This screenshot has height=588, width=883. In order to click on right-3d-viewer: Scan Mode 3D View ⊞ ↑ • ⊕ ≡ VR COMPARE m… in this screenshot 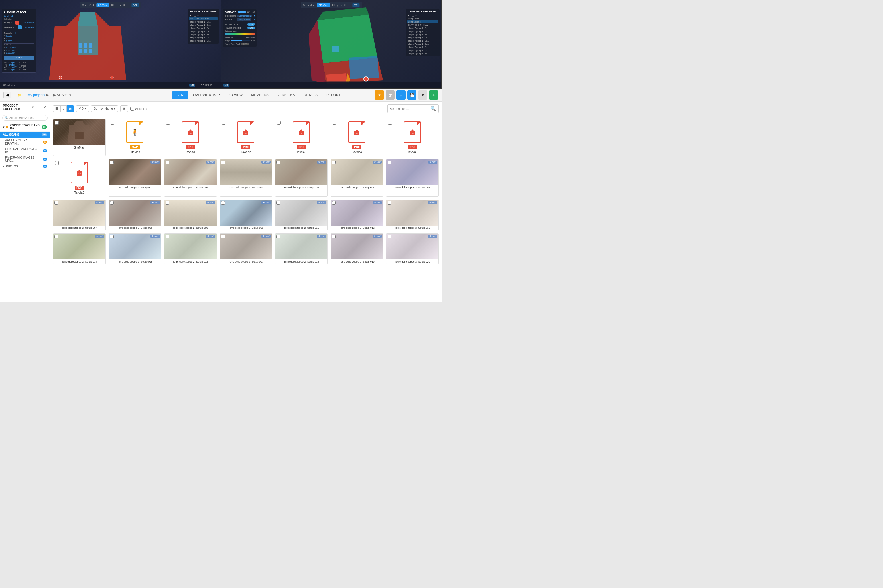, I will do `click(331, 44)`.